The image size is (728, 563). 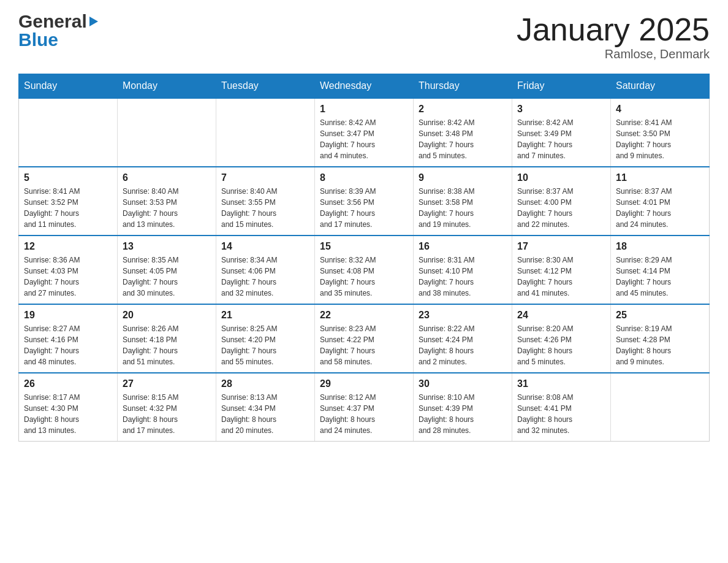 I want to click on day-info: Sunrise: 8:42 AMSunset: 3:47 PMDaylight:…, so click(x=364, y=139).